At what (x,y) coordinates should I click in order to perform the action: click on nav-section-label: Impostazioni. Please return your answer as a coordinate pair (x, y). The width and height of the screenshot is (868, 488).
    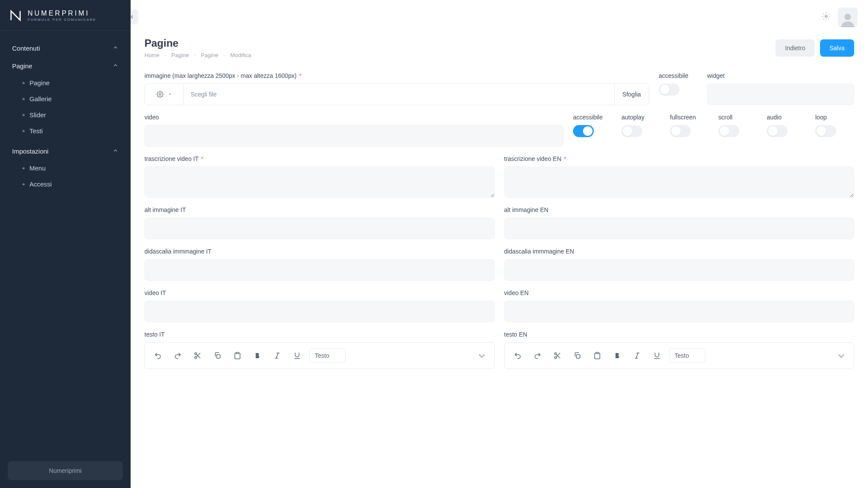
    Looking at the image, I should click on (30, 151).